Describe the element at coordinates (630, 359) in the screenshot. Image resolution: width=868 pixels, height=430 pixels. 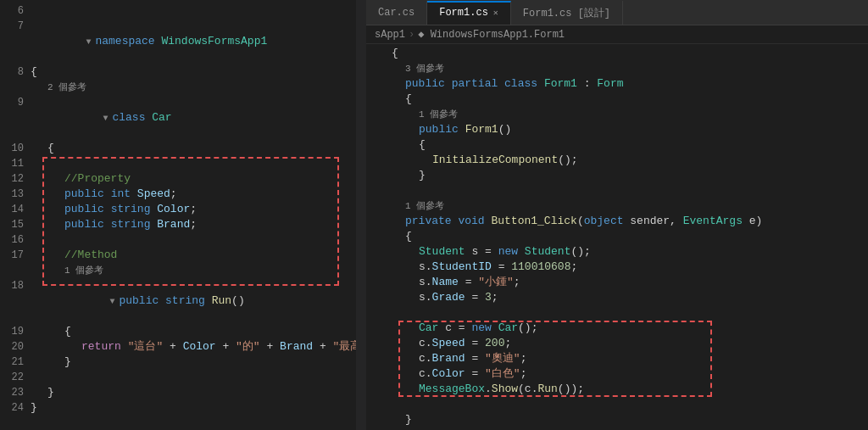
I see `line-content: c.Brand = "奧迪";` at that location.